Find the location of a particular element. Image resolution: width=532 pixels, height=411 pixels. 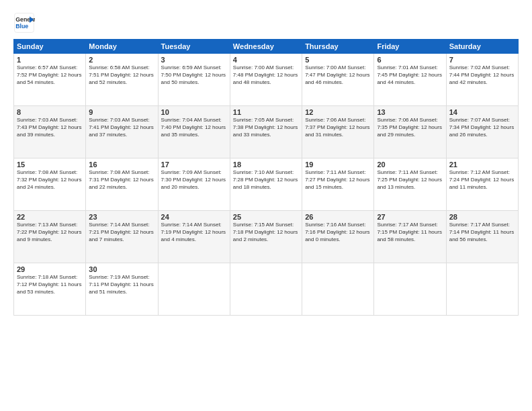

day-number: 22 is located at coordinates (50, 217).